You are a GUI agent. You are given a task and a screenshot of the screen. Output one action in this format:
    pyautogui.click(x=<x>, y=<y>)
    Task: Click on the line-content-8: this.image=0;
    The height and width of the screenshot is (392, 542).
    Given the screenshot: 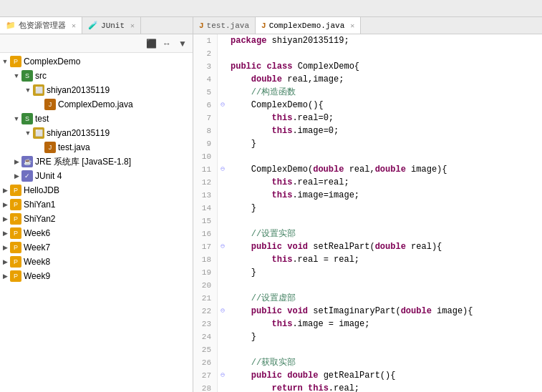 What is the action you would take?
    pyautogui.click(x=284, y=131)
    